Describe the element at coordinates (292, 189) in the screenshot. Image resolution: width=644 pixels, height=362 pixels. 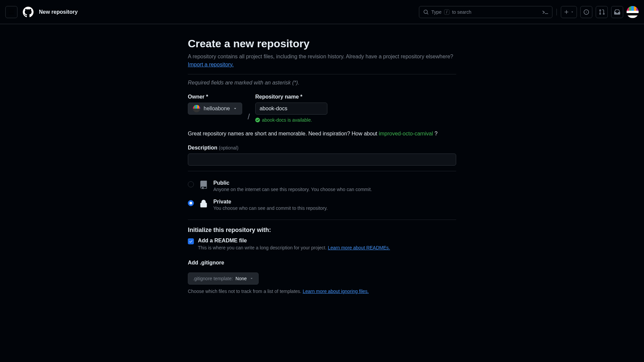
I see `public-desc: Anyone on the internet can see this repo…` at that location.